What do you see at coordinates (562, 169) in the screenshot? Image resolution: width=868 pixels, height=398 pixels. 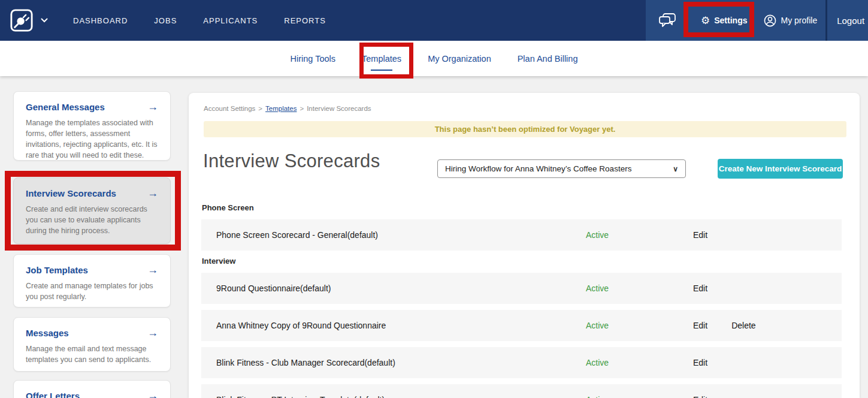 I see `workflow-select: Hiring Workflow for Anna Whitney’s Coffe…` at bounding box center [562, 169].